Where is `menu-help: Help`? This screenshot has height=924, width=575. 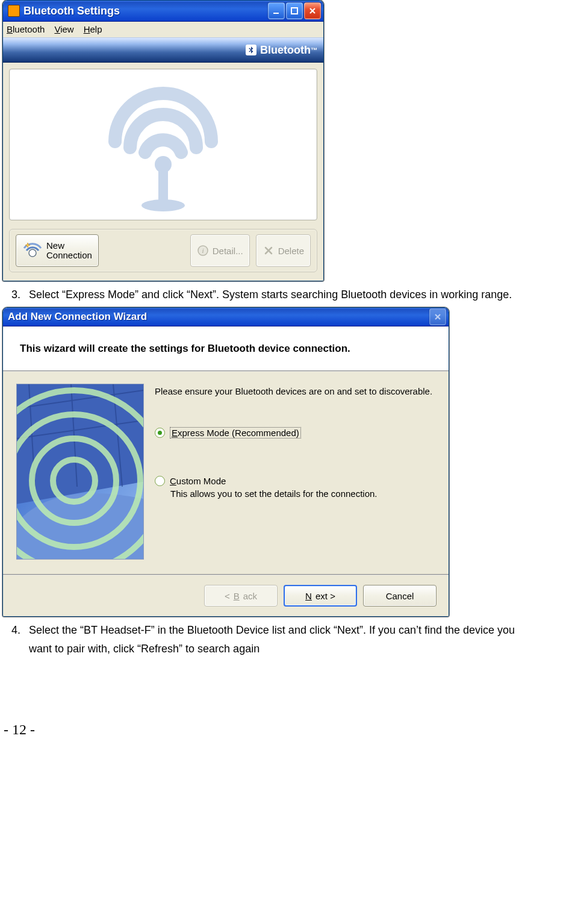
menu-help: Help is located at coordinates (93, 29).